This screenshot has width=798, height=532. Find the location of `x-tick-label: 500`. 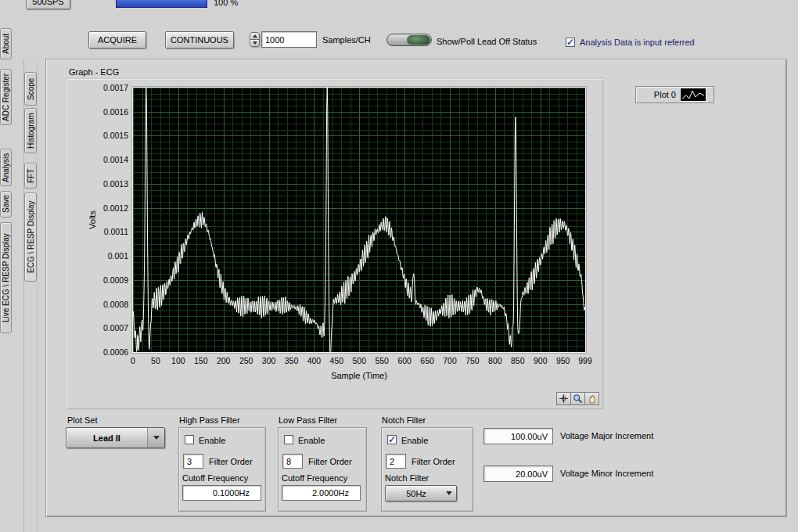

x-tick-label: 500 is located at coordinates (360, 361).